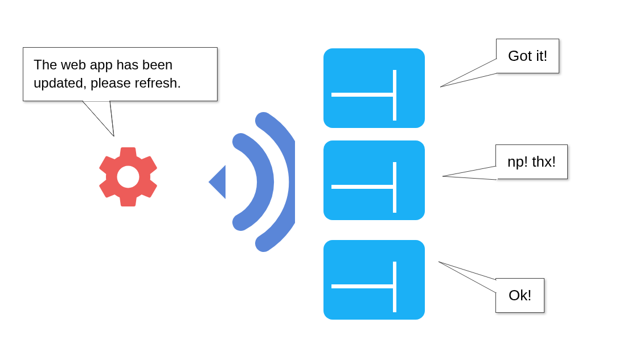  Describe the element at coordinates (128, 177) in the screenshot. I see `gear-icon` at that location.